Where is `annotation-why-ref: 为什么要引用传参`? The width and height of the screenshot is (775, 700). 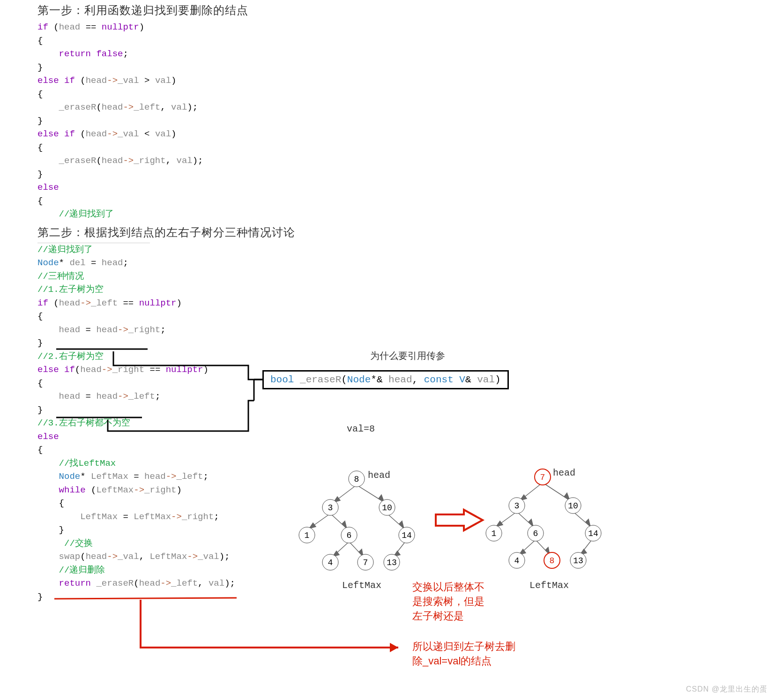
annotation-why-ref: 为什么要引用传参 is located at coordinates (408, 356).